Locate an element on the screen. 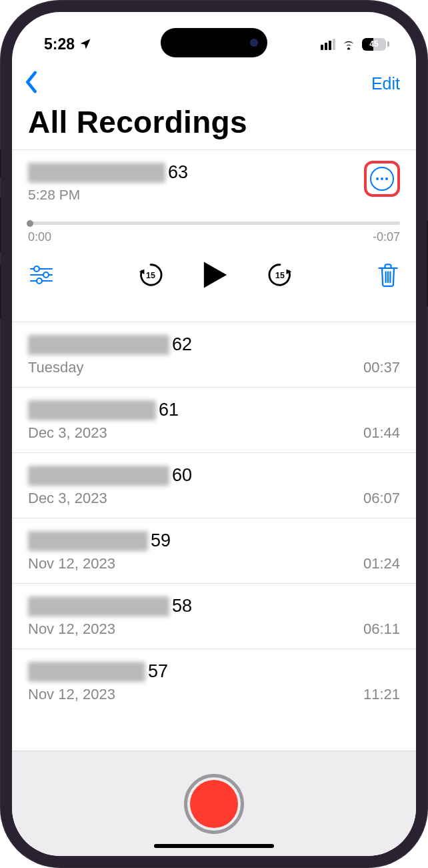 This screenshot has width=428, height=868. recording-duration: 01:44 is located at coordinates (381, 433).